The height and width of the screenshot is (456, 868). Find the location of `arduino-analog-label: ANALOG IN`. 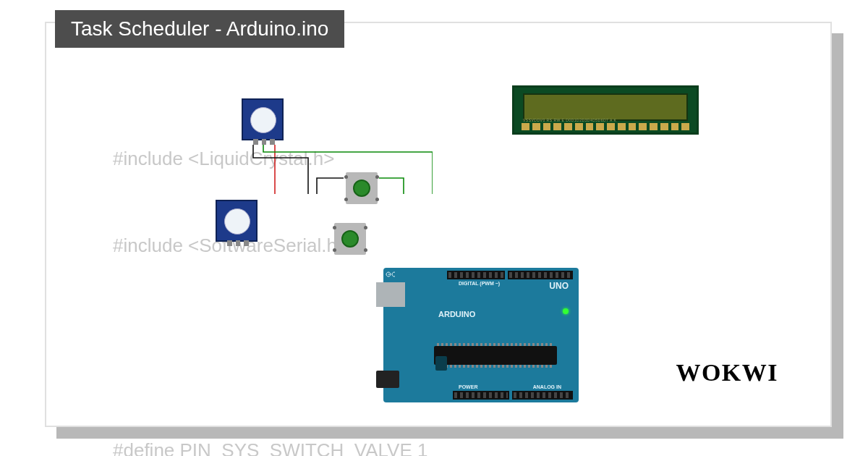

arduino-analog-label: ANALOG IN is located at coordinates (547, 387).